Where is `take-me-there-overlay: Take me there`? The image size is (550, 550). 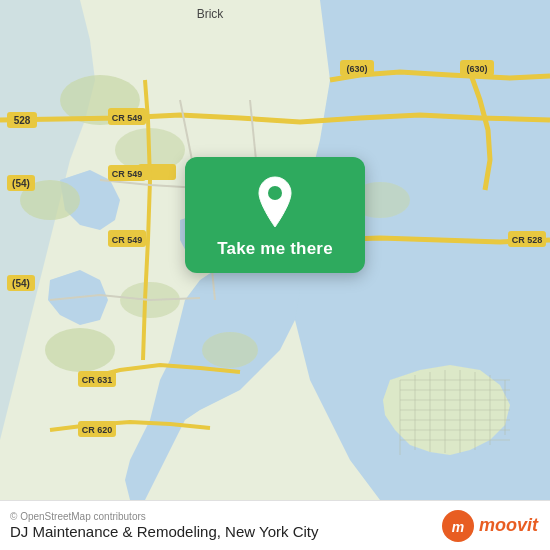 take-me-there-overlay: Take me there is located at coordinates (275, 215).